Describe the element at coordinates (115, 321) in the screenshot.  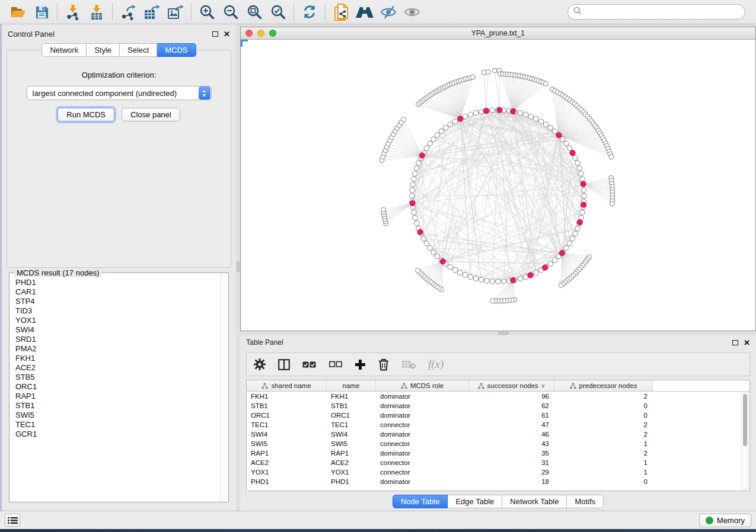
I see `mcds-node-item: YOX1` at that location.